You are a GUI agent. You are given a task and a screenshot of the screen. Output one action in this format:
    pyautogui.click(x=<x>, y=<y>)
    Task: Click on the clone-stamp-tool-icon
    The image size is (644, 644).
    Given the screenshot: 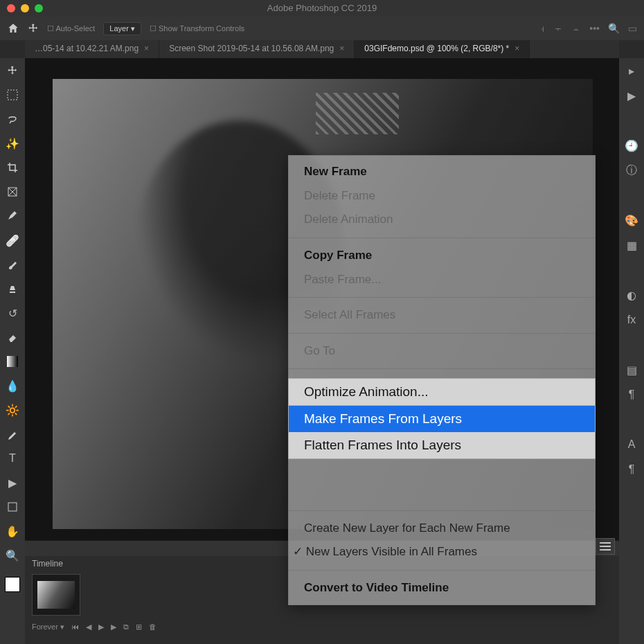 What is the action you would take?
    pyautogui.click(x=12, y=289)
    